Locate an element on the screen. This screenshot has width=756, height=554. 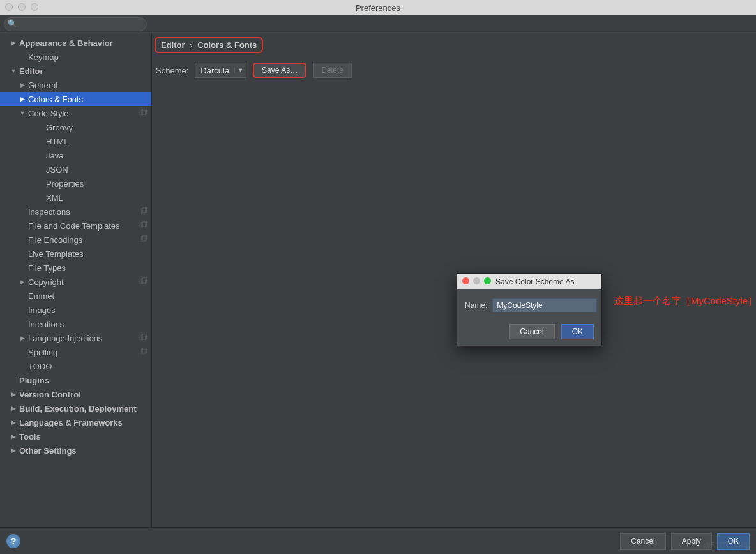
sidebar-item-label: Live Templates is located at coordinates (88, 254).